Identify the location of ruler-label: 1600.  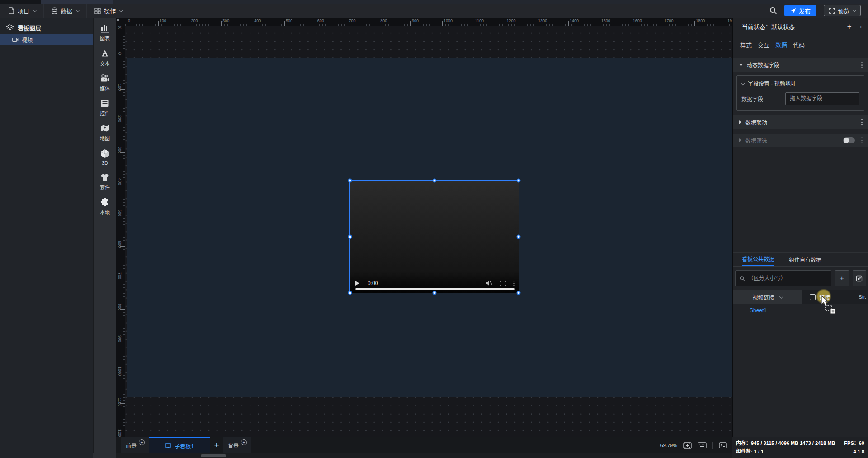
(637, 21).